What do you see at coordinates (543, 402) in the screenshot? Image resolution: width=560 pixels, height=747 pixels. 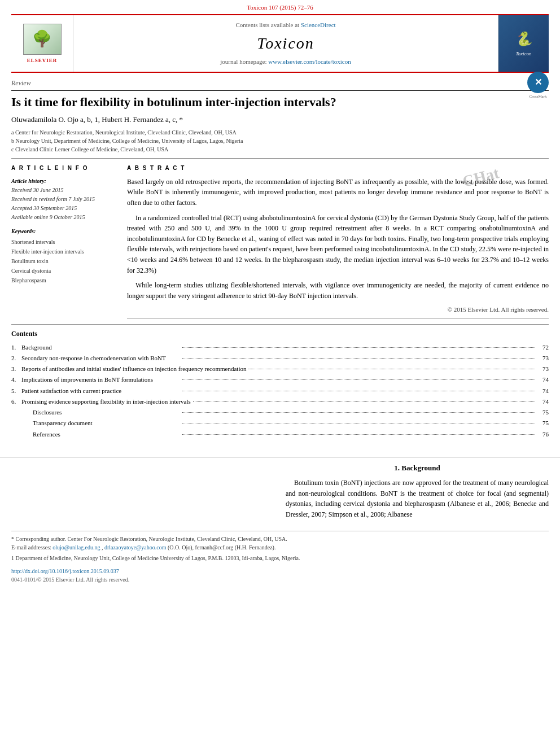 I see `item-page-6: 74` at bounding box center [543, 402].